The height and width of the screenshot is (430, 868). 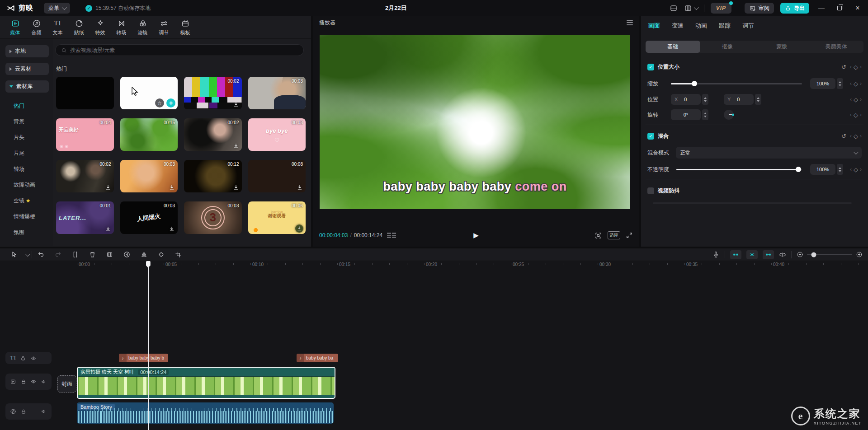 What do you see at coordinates (674, 8) in the screenshot?
I see `layout-bottom-icon` at bounding box center [674, 8].